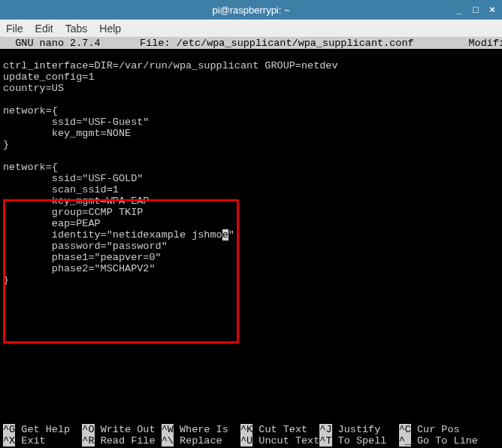 Image resolution: width=502 pixels, height=448 pixels. What do you see at coordinates (128, 440) in the screenshot?
I see `shortcut-label: Read File` at bounding box center [128, 440].